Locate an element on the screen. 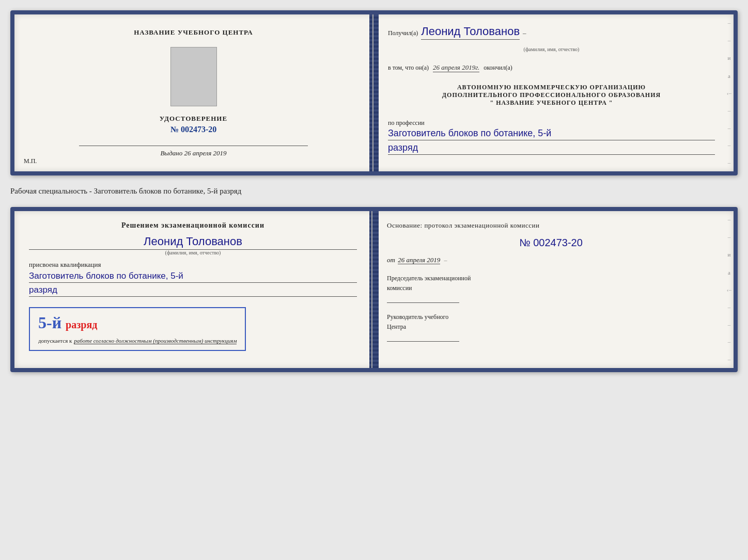  doc1-left-panel: НАЗВАНИЕ УЧЕБНОГО ЦЕНТРА УДОСТОВЕРЕНИЕ №… is located at coordinates (194, 93).